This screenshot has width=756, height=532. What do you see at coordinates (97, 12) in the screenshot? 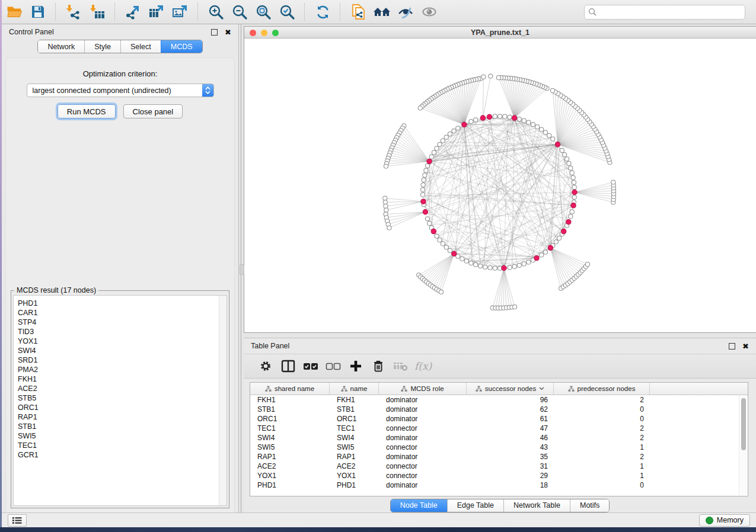
I see `import-table-button` at bounding box center [97, 12].